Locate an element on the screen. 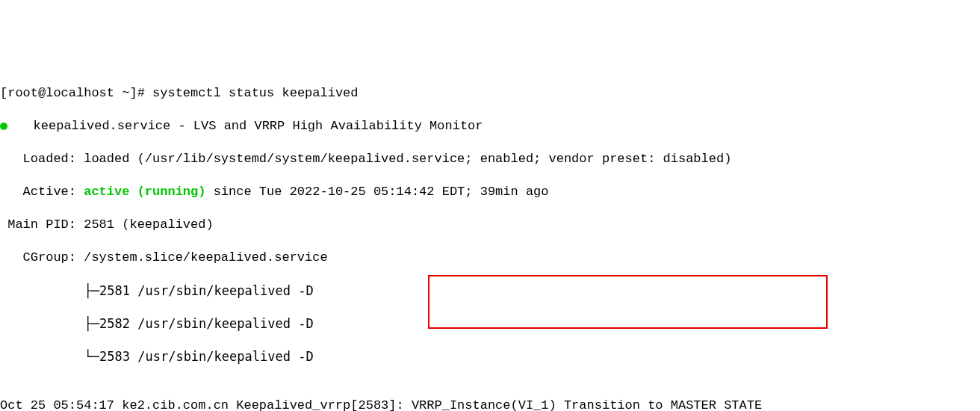  process-2: ├─2582 /usr/sbin/keepalived -D is located at coordinates (490, 324).